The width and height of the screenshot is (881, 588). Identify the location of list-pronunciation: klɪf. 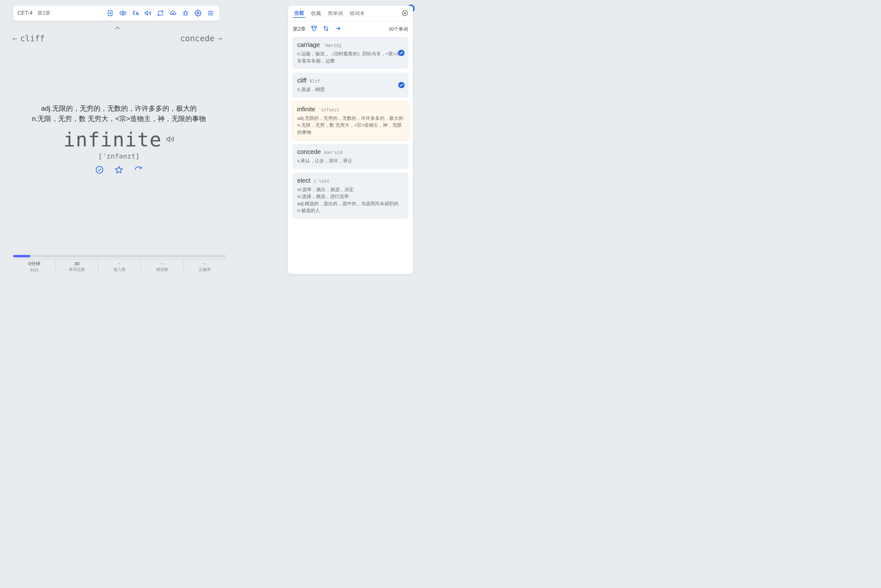
(315, 81).